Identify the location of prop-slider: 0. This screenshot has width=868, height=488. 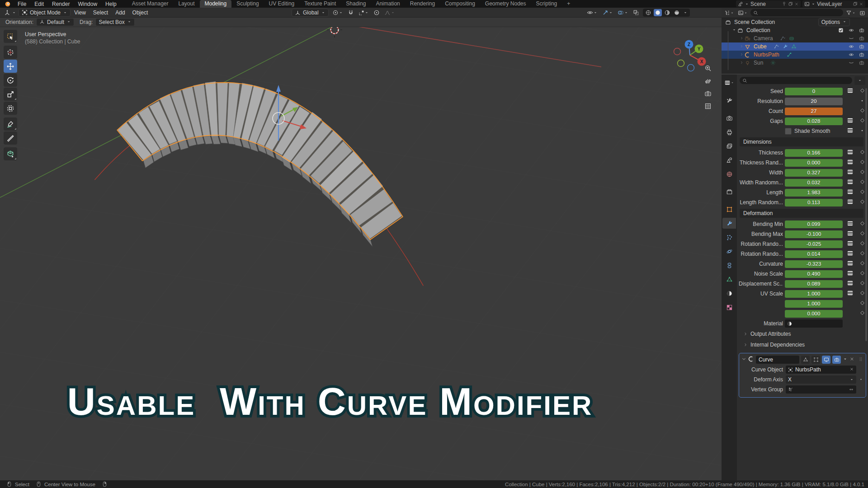
(814, 91).